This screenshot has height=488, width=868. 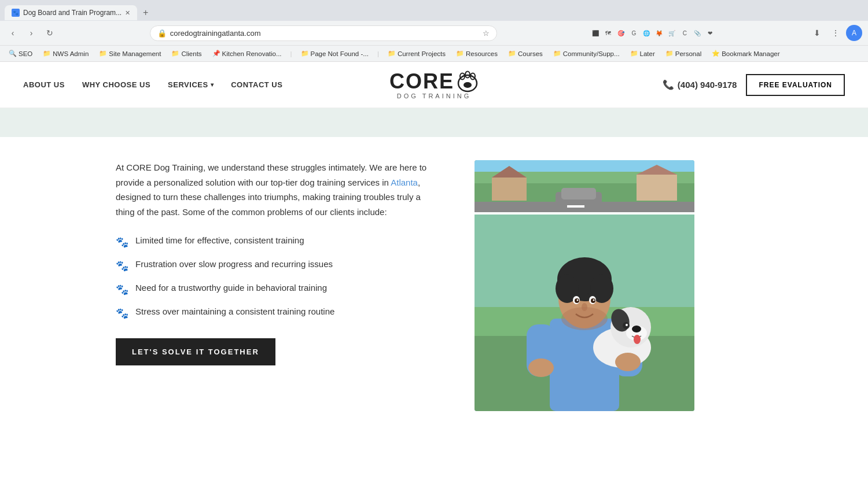 What do you see at coordinates (417, 53) in the screenshot?
I see `bookmark-current: 📁 Current Projects` at bounding box center [417, 53].